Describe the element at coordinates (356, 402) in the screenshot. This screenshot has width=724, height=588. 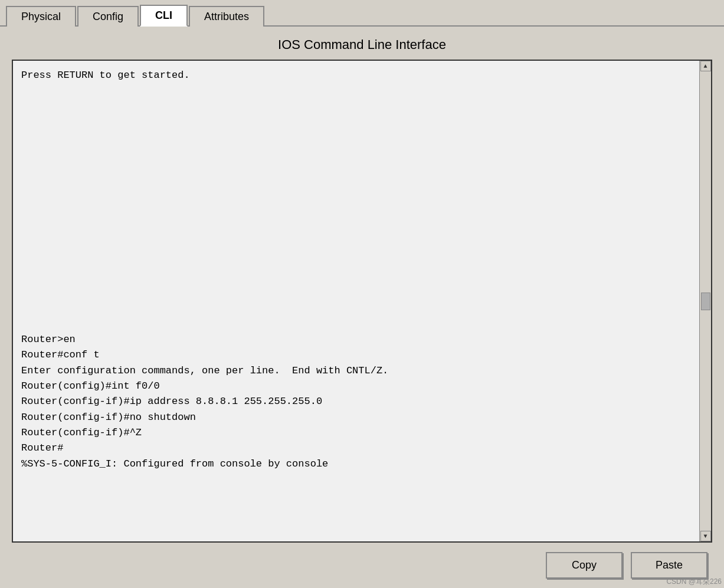
I see `terminal-line: Router(config-if)#ip address 8.8.8.1 255…` at that location.